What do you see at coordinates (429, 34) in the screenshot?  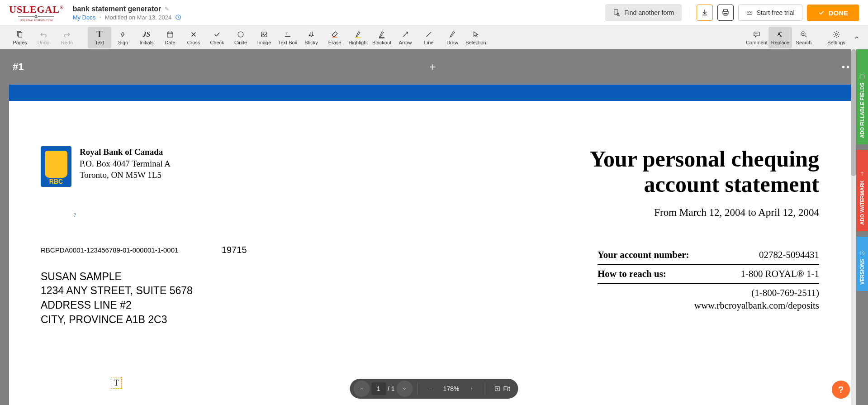 I see `line-icon` at bounding box center [429, 34].